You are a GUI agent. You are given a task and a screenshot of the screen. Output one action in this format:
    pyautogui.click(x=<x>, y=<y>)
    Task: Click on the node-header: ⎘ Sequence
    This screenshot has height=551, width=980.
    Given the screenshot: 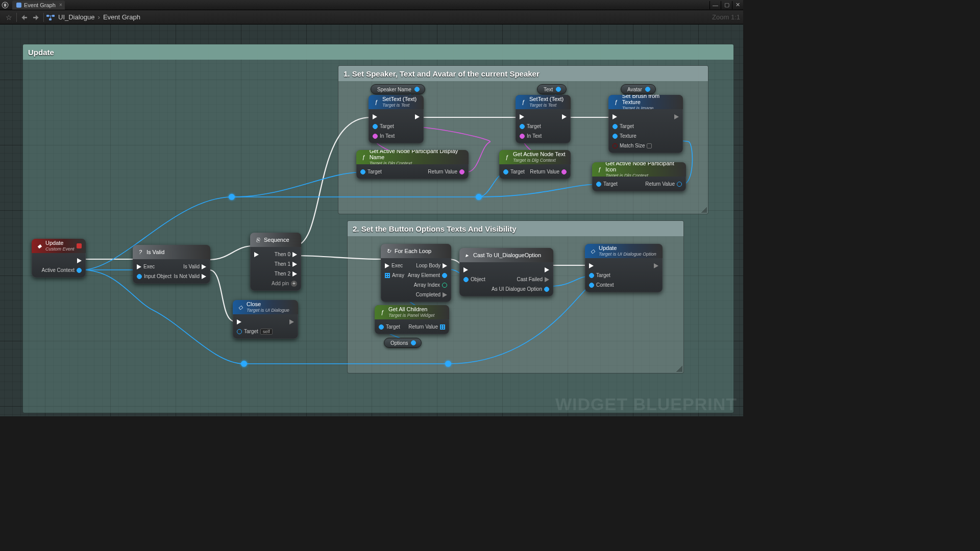 What is the action you would take?
    pyautogui.click(x=276, y=240)
    